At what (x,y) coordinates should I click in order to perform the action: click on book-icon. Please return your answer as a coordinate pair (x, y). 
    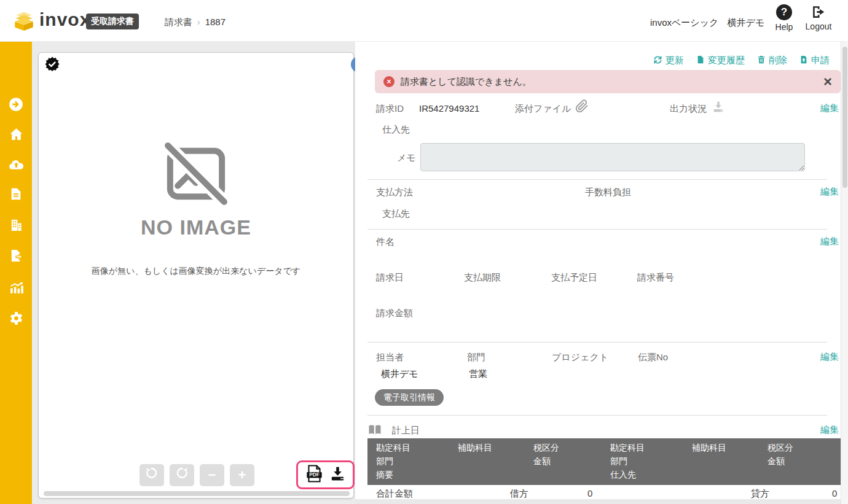
    Looking at the image, I should click on (375, 431).